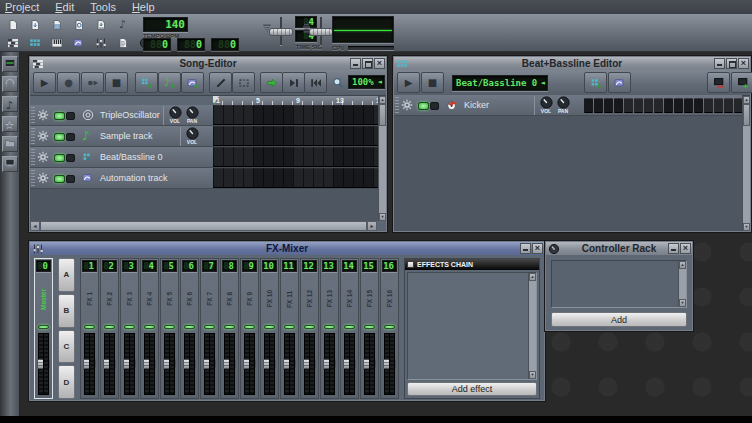 The height and width of the screenshot is (423, 752). I want to click on controller-list: ▲ ▼, so click(619, 284).